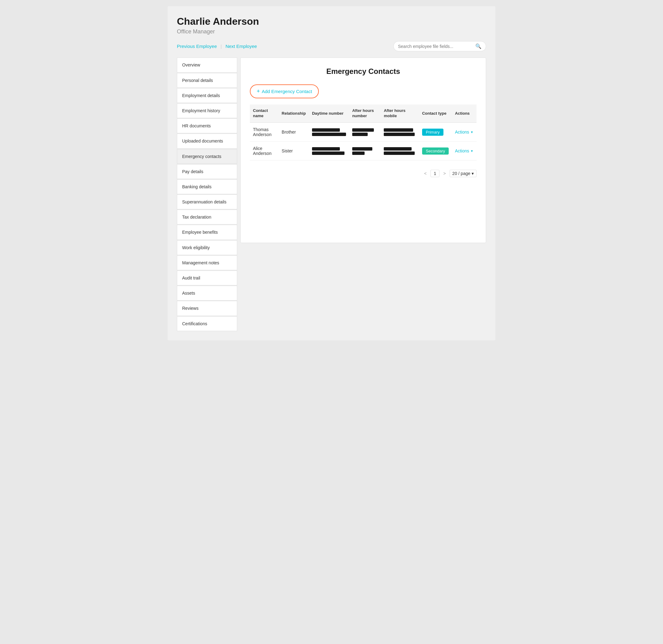 The height and width of the screenshot is (644, 663). Describe the element at coordinates (207, 217) in the screenshot. I see `sidebar-item-tax-declaration: Tax declaration` at that location.